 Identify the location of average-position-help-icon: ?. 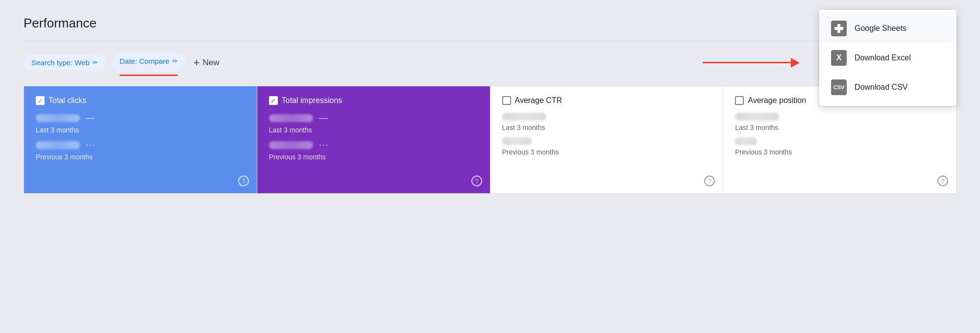
(943, 181).